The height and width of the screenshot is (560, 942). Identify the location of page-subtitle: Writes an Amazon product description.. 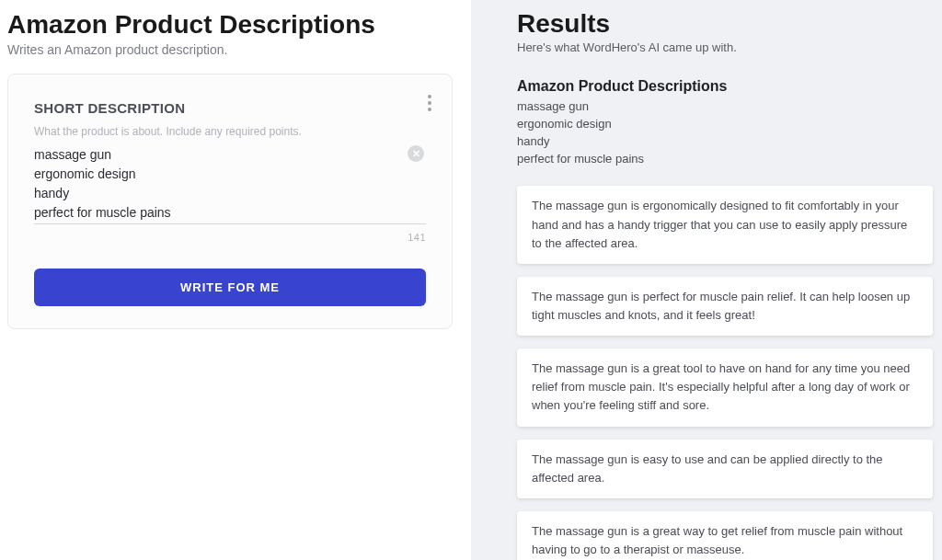
(230, 50).